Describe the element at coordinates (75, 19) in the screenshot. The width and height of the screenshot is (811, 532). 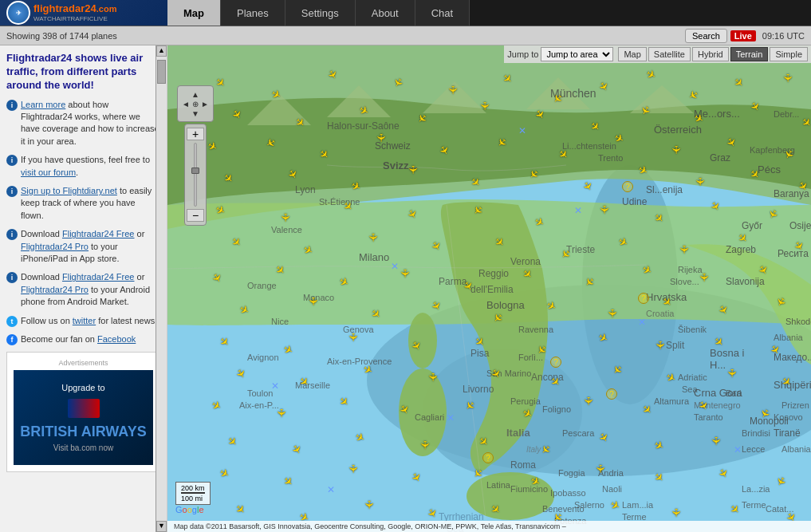
I see `logo-subtitle: WATCHAIRTRAFFICLIVE` at that location.